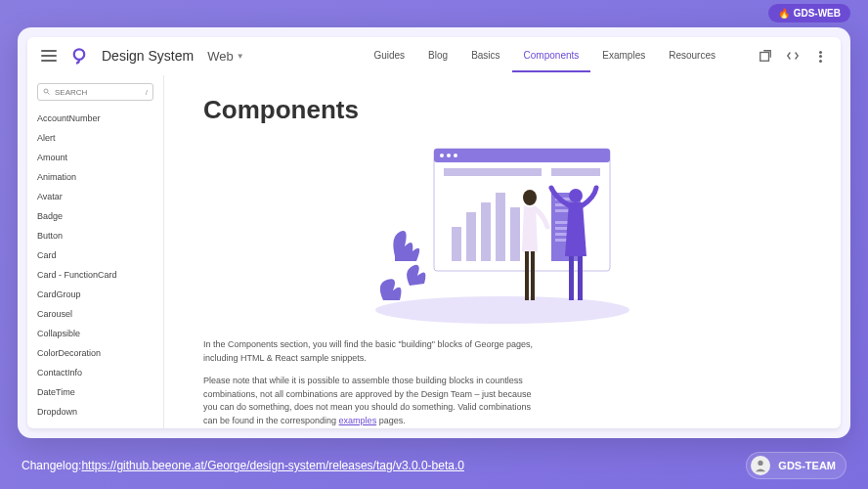 The width and height of the screenshot is (868, 489). What do you see at coordinates (96, 255) in the screenshot?
I see `sidebar-item-card: Card` at bounding box center [96, 255].